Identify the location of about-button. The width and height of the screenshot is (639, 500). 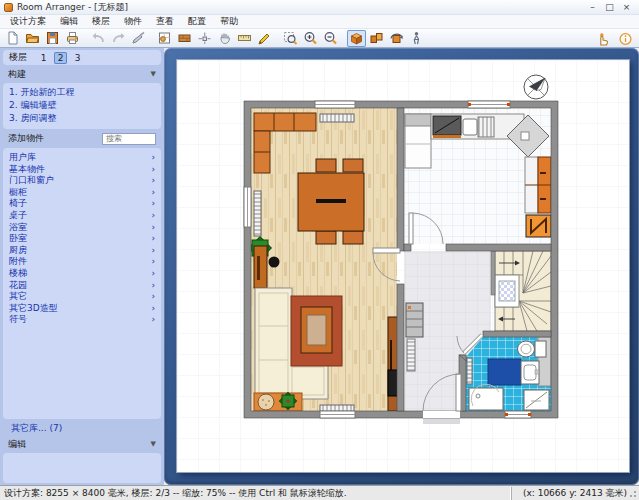
(626, 38).